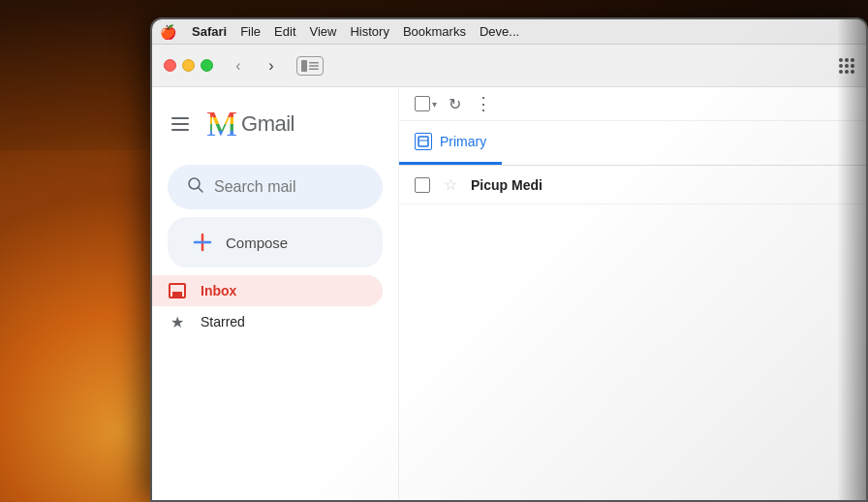  I want to click on compose-button: Compose, so click(275, 242).